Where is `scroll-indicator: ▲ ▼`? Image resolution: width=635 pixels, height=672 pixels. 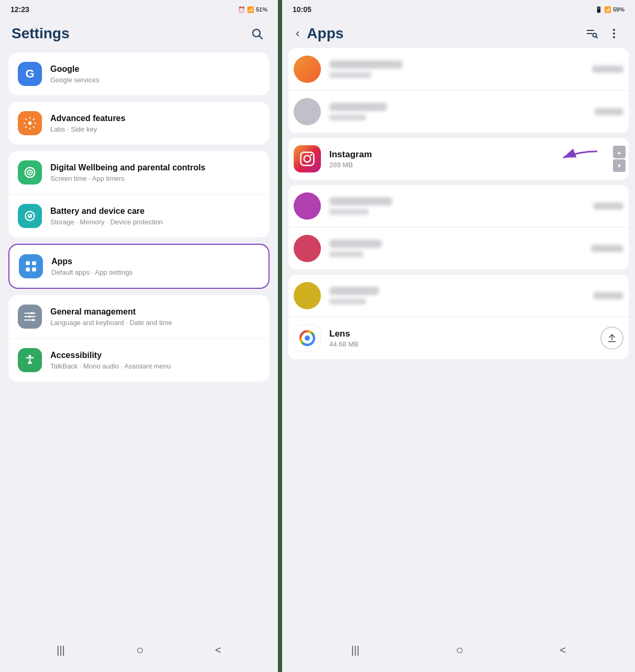 scroll-indicator: ▲ ▼ is located at coordinates (619, 159).